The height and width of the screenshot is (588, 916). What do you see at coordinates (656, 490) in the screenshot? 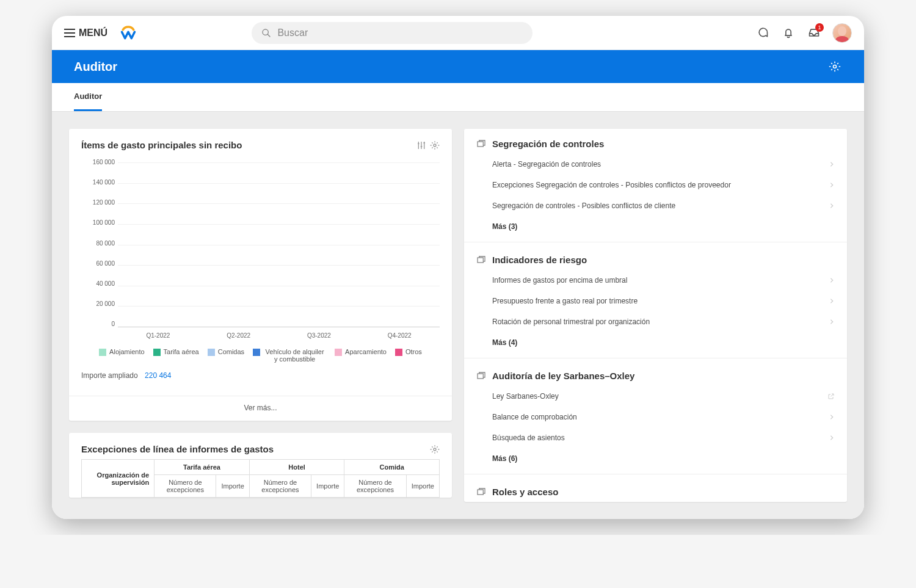
I see `section: Roles y acceso` at bounding box center [656, 490].